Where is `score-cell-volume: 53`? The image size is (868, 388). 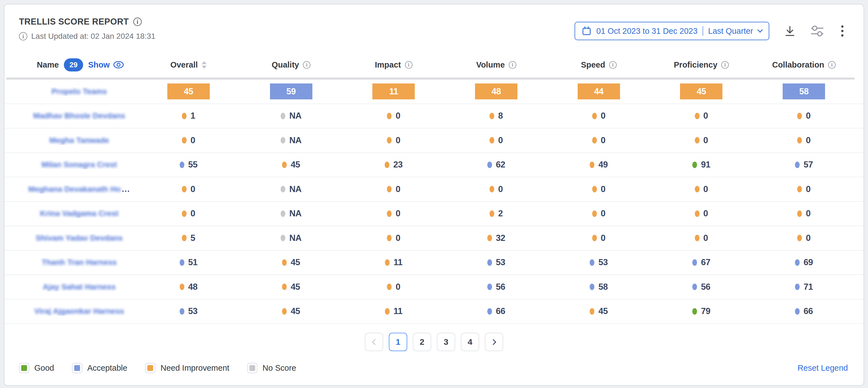 score-cell-volume: 53 is located at coordinates (496, 262).